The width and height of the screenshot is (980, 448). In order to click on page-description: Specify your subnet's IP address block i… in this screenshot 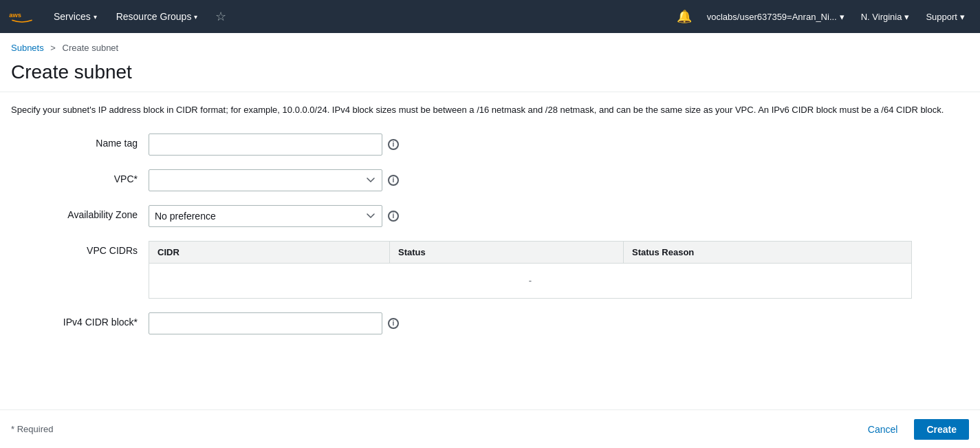, I will do `click(490, 118)`.